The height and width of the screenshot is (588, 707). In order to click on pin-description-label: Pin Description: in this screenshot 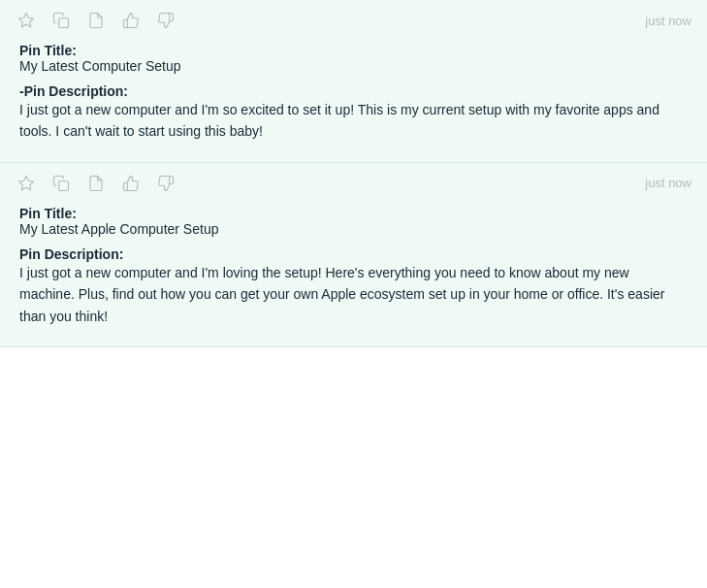, I will do `click(353, 254)`.